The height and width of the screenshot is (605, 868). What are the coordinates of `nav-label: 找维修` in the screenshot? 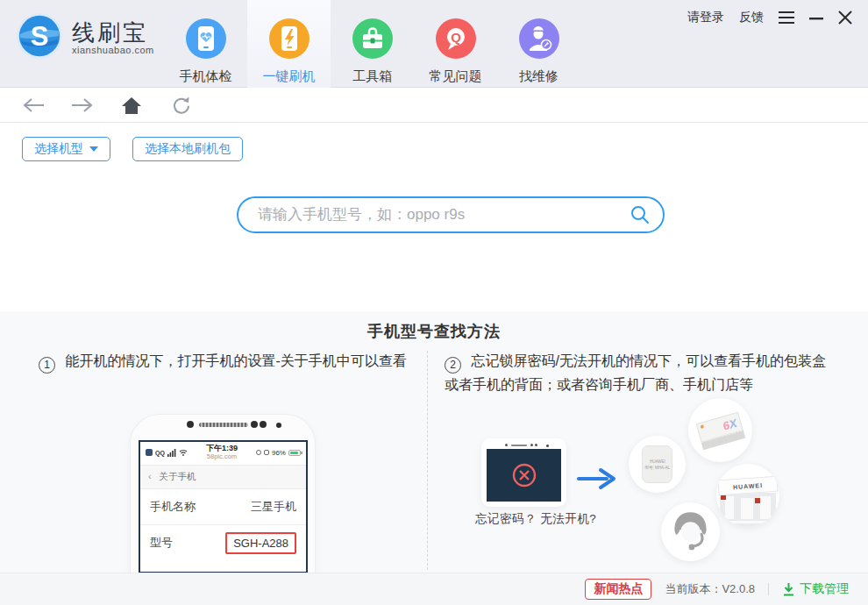 It's located at (538, 77).